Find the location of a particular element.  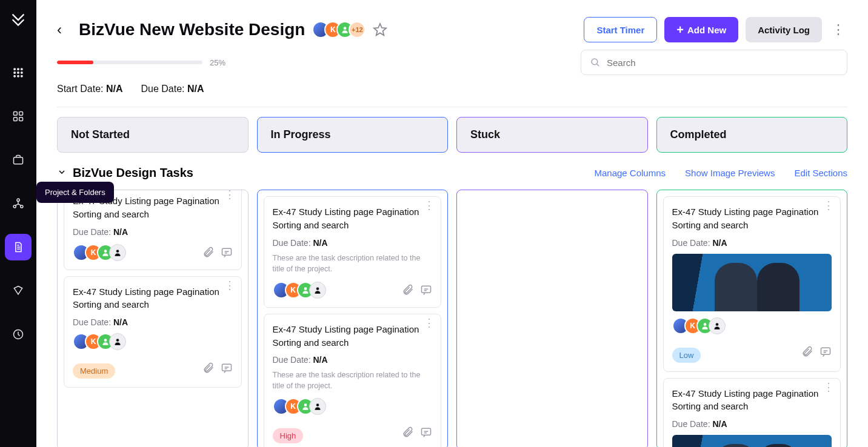

manage-columns-link: Manage Columns is located at coordinates (630, 173).